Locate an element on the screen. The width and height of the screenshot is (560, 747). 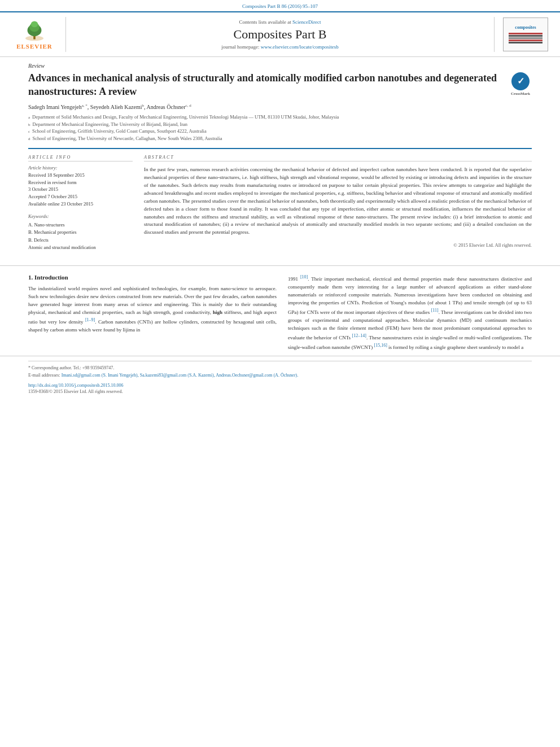
journal-homepage-link: www.elsevier.com/locate/compositesb is located at coordinates (300, 47).